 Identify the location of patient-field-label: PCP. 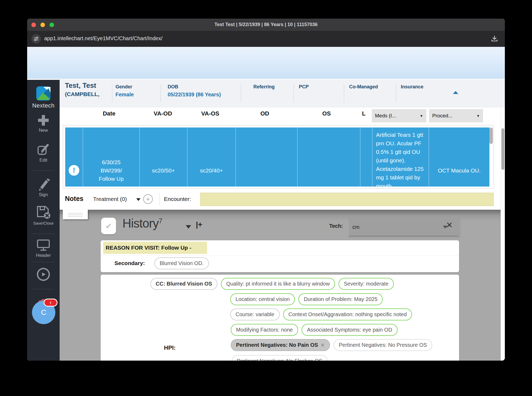
(304, 87).